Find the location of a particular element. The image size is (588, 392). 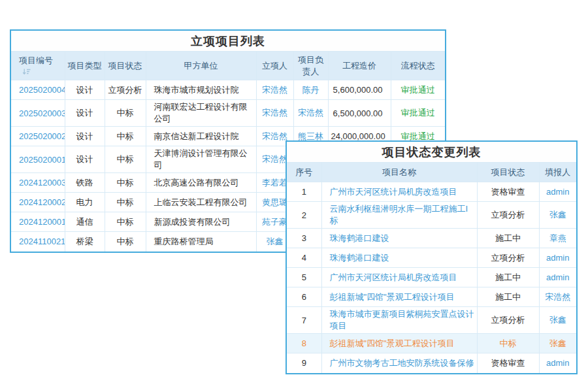

project-name-link: 珠海市城市更新项目紫桐苑安置点设计项目 is located at coordinates (399, 320).